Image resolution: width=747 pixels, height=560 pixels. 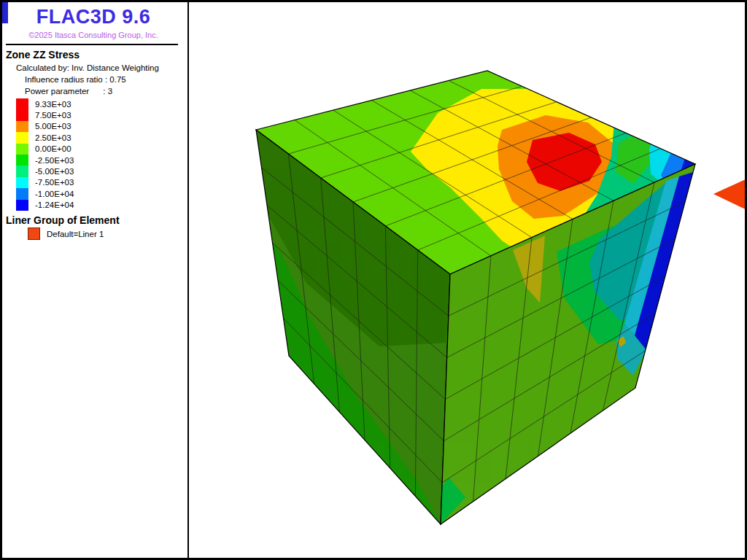 What do you see at coordinates (75, 234) in the screenshot?
I see `liner-label: Default=Liner 1` at bounding box center [75, 234].